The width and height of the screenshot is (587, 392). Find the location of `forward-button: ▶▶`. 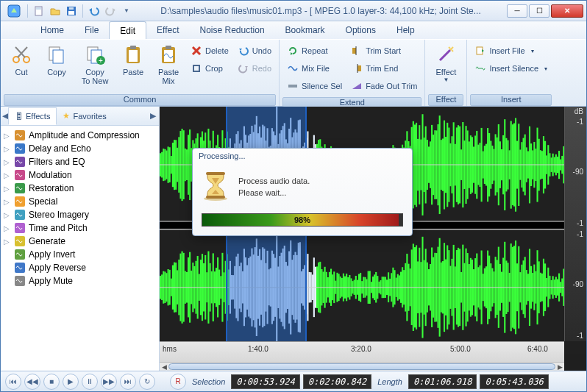

forward-button: ▶▶ is located at coordinates (109, 382).